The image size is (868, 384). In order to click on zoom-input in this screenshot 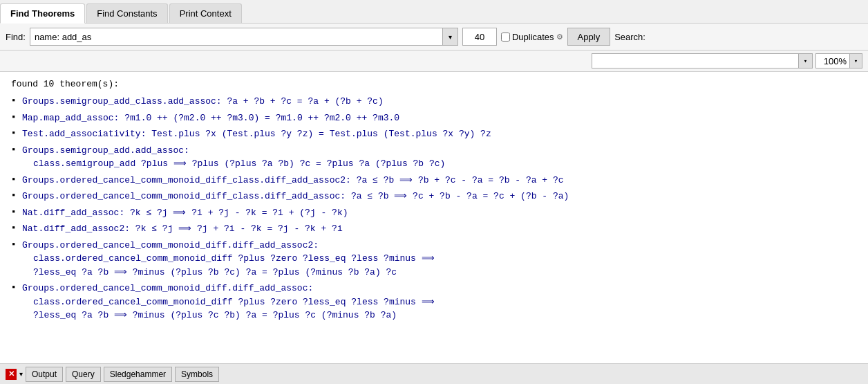, I will do `click(833, 61)`.